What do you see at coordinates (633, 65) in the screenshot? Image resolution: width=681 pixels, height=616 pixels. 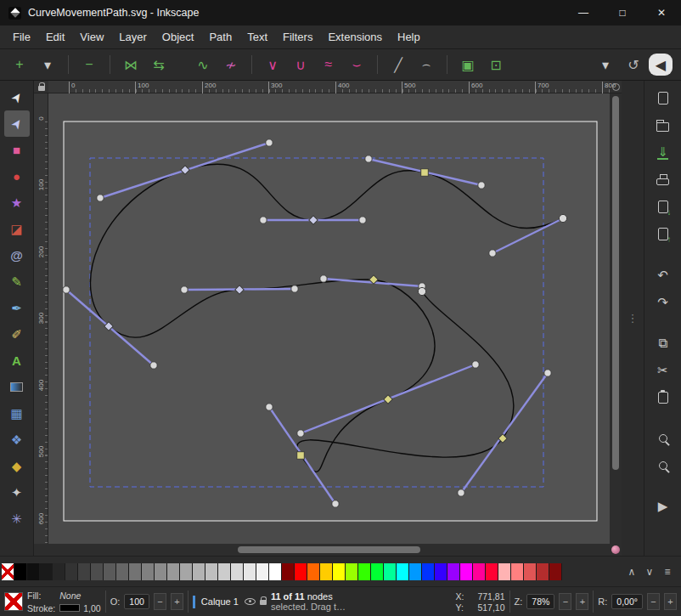 I see `show-transform-handles-button: ↺` at bounding box center [633, 65].